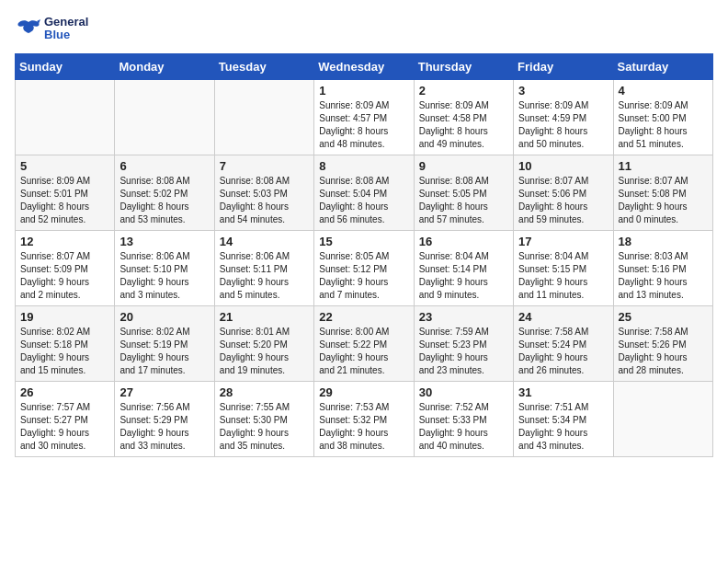 The height and width of the screenshot is (563, 728). I want to click on calendar-cell: 10Sunrise: 8:07 AM Sunset: 5:06 PM Dayli…, so click(563, 193).